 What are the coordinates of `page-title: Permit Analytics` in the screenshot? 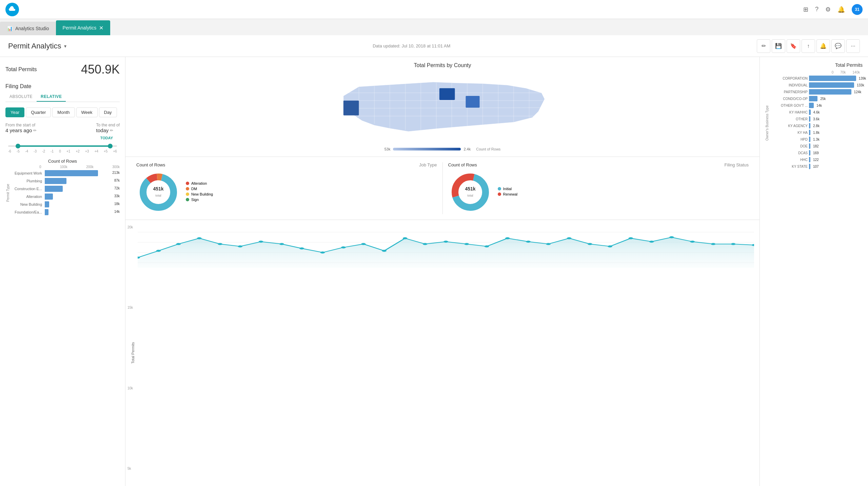 It's located at (35, 46).